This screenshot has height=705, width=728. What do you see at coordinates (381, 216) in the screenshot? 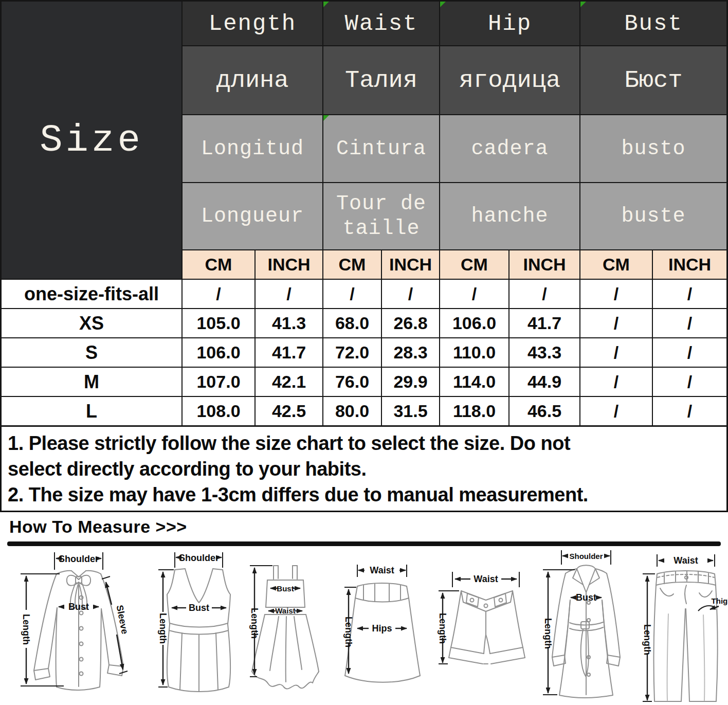
I see `header-waist-fr: Tour de taille` at bounding box center [381, 216].